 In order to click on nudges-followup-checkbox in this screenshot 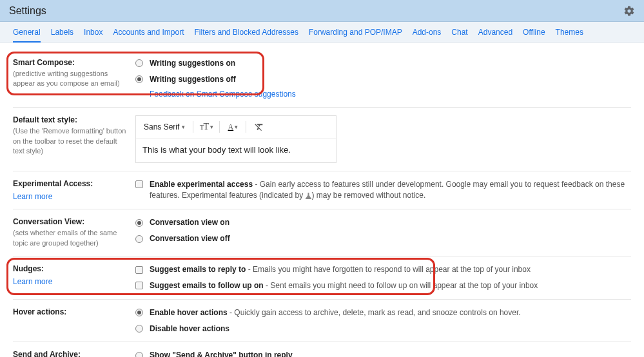, I will do `click(139, 285)`.